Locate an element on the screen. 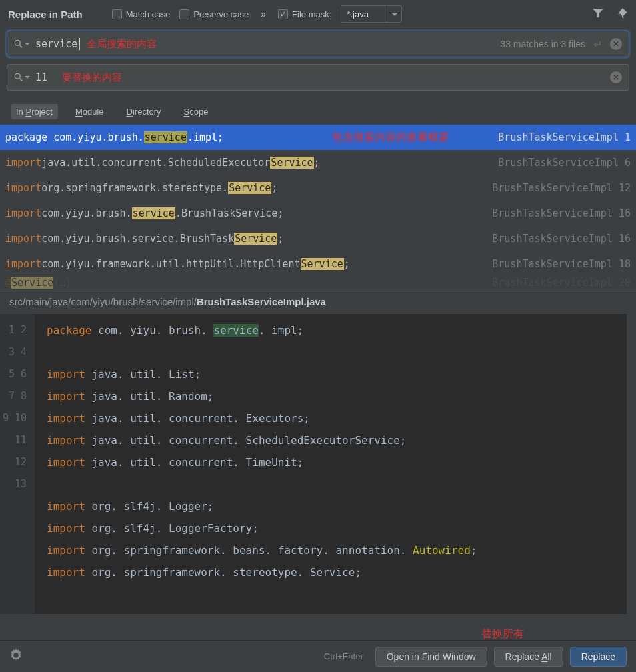  file-mask-input is located at coordinates (364, 14).